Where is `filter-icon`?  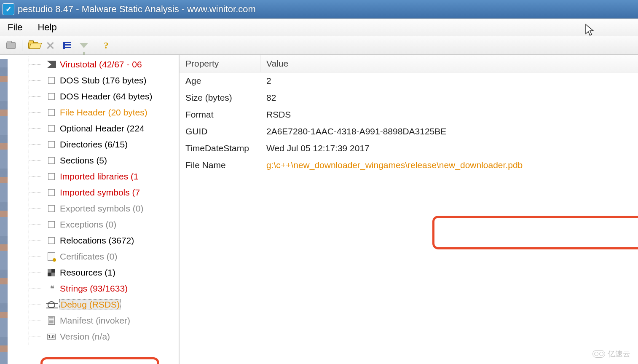 filter-icon is located at coordinates (84, 46).